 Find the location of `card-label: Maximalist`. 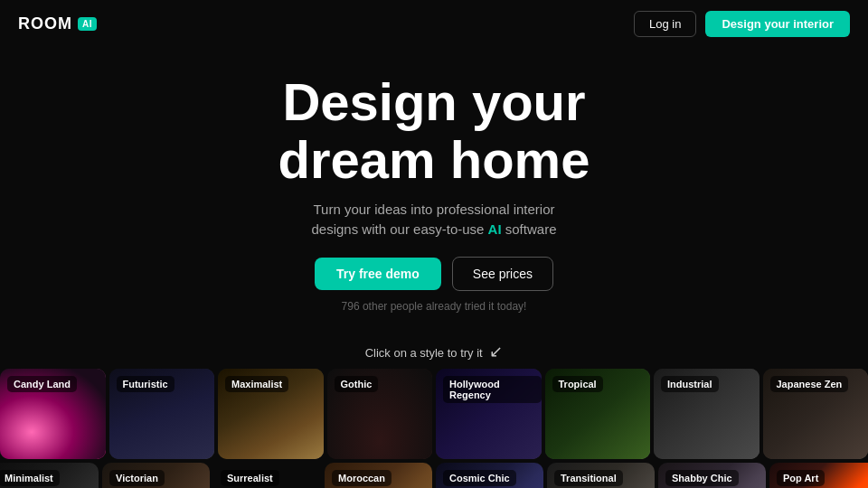

card-label: Maximalist is located at coordinates (257, 384).